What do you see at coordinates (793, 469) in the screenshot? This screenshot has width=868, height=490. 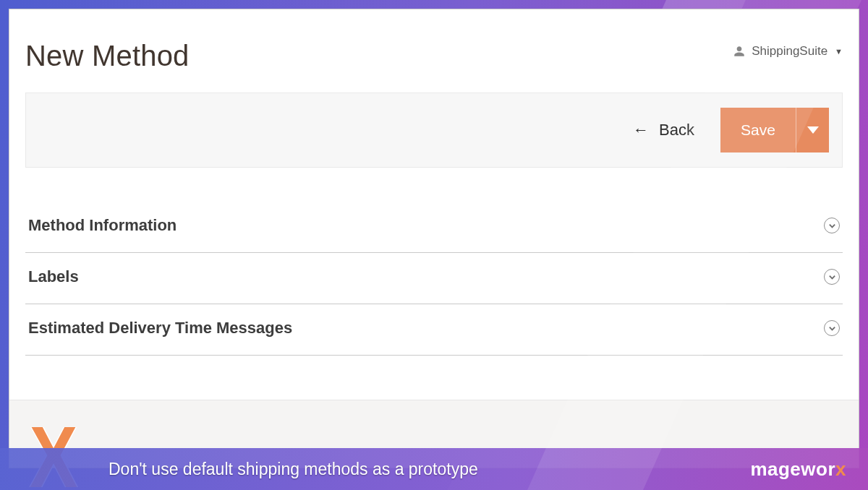 I see `brand-prefix: magewor` at bounding box center [793, 469].